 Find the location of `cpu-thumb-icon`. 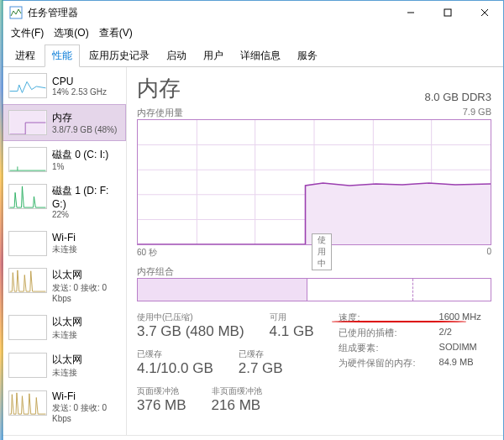

cpu-thumb-icon is located at coordinates (28, 86).